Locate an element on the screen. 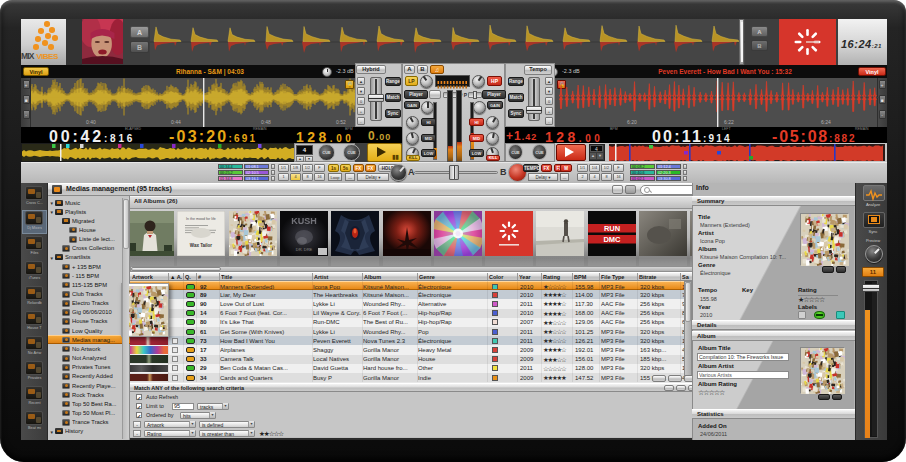 Image resolution: width=906 pixels, height=462 pixels. svg-text: Wax Tailor is located at coordinates (202, 246).